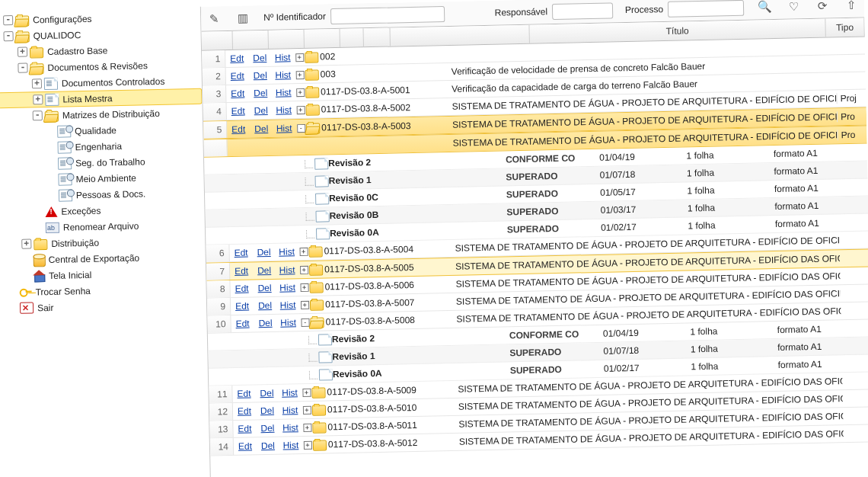 Image resolution: width=868 pixels, height=477 pixels. Describe the element at coordinates (793, 8) in the screenshot. I see `heart-icon: ♡` at that location.